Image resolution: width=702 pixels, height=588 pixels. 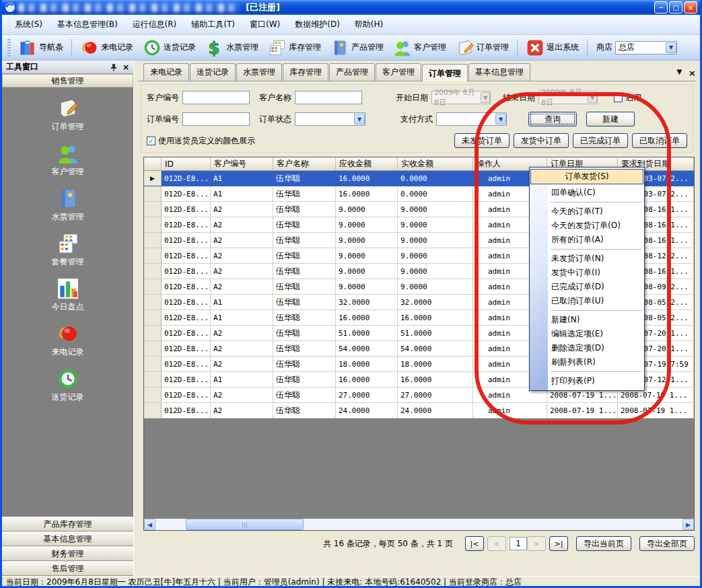 I want to click on toolbar-delivery-button: 送货记录, so click(x=170, y=48).